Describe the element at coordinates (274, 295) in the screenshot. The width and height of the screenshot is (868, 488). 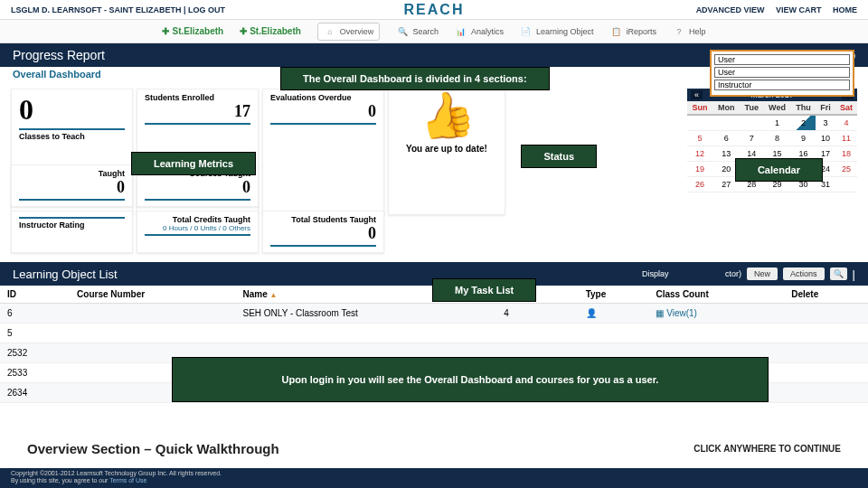
I see `sort-asc-icon: ▲` at that location.